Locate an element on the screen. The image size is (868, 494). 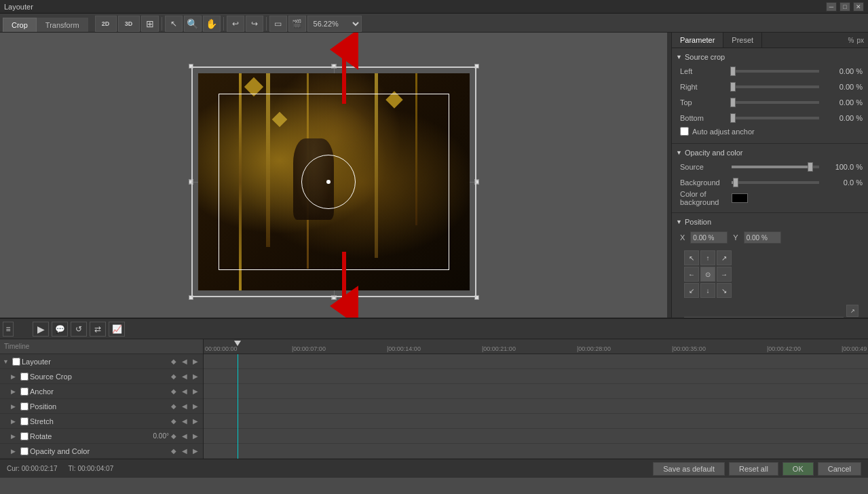
param-right-slider is located at coordinates (775, 87).